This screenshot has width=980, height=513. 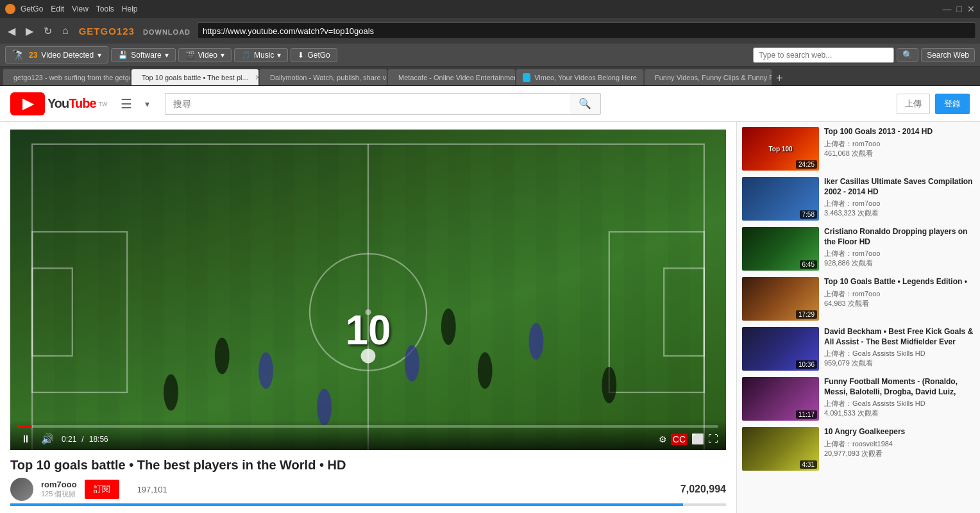 What do you see at coordinates (195, 77) in the screenshot?
I see `tab-youtube: Top 10 goals battle • The best pl... ✕` at bounding box center [195, 77].